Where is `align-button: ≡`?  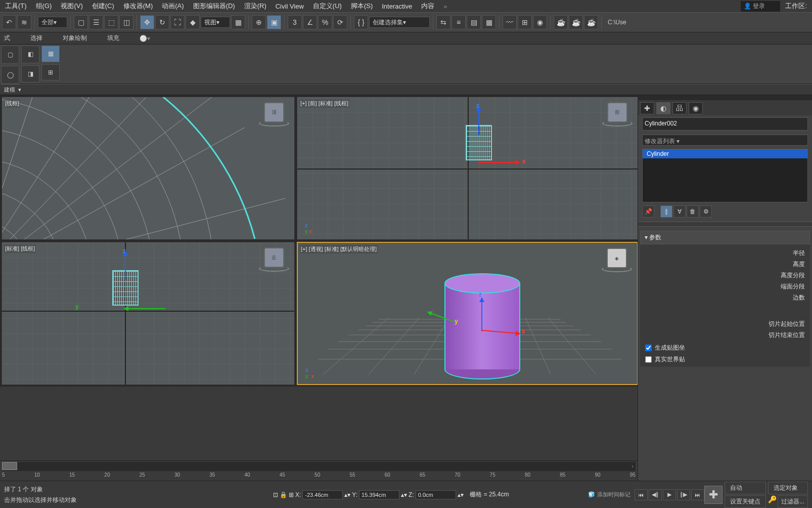
align-button: ≡ is located at coordinates (459, 22).